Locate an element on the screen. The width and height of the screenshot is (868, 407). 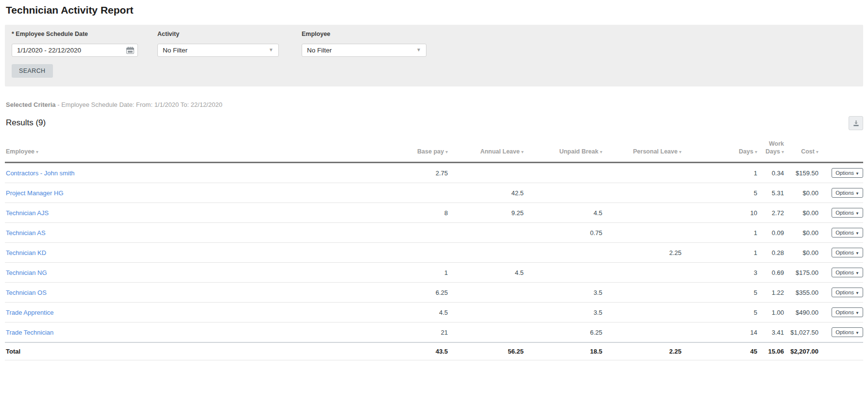
work-days-cell: 0.69 is located at coordinates (770, 273).